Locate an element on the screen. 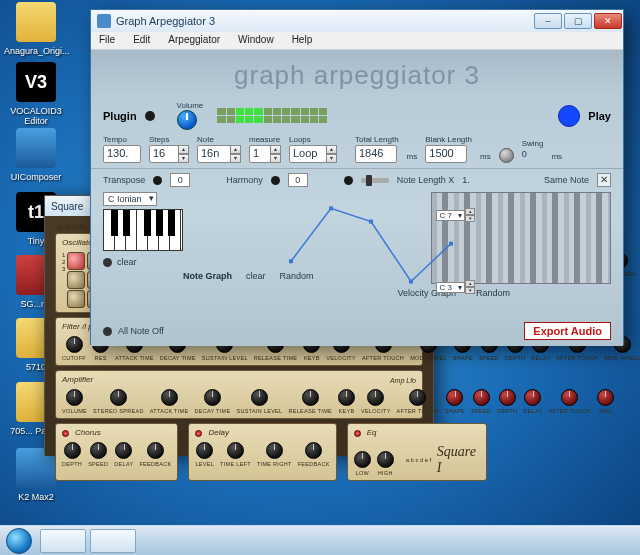  menu-help: Help is located at coordinates (302, 40).